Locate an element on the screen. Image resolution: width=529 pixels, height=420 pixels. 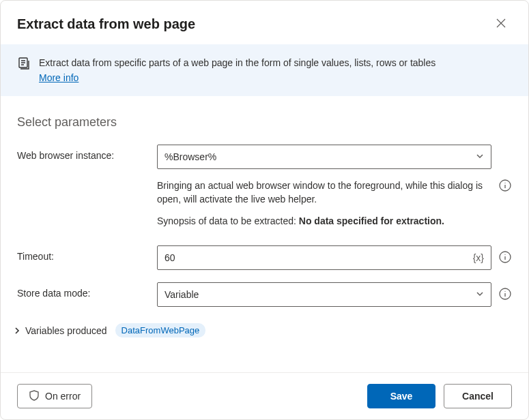
timeout-input: 60 {x} is located at coordinates (324, 258).